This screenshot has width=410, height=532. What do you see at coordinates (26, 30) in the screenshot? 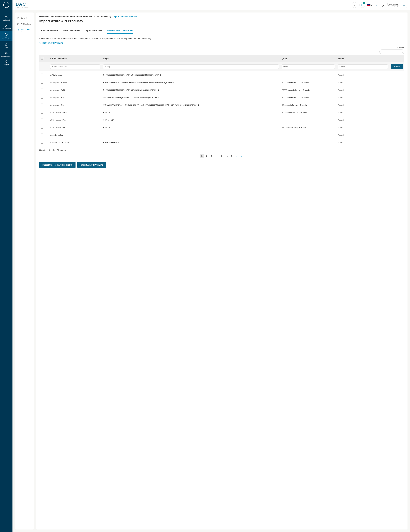
I see `sidebar-label: Import APIs / ...` at bounding box center [26, 30].